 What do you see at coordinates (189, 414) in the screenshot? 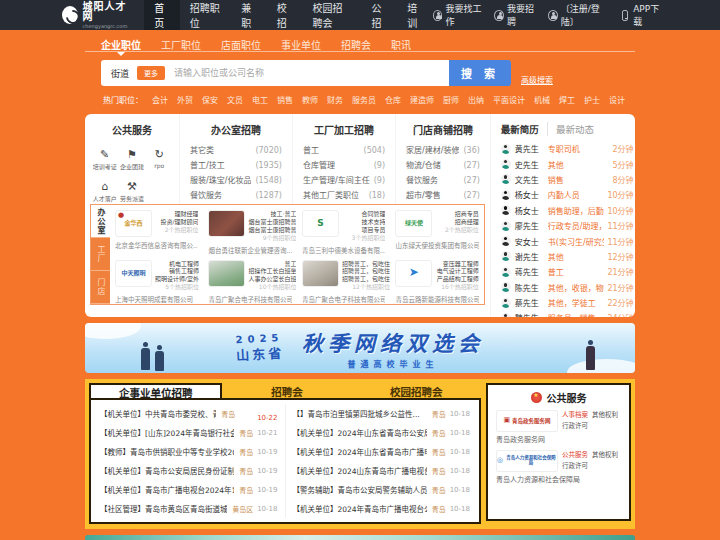
I see `announcement-row: 【机关单位】中共青岛市委党校、青岛行政学... 青岛 10-22` at bounding box center [189, 414].